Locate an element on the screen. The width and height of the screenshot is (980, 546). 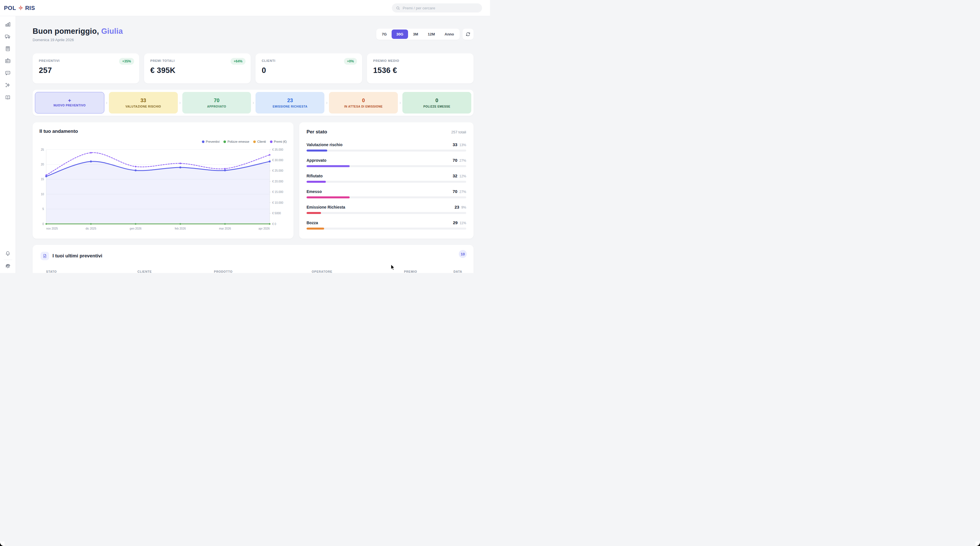
greeting-text: Buon pomeriggio, is located at coordinates (66, 31).